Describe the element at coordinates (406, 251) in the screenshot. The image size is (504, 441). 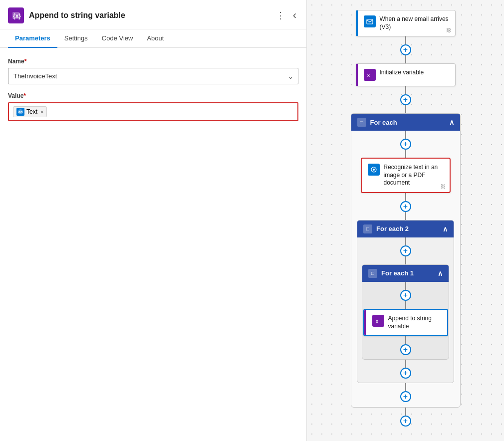
I see `add-step-5: +` at that location.